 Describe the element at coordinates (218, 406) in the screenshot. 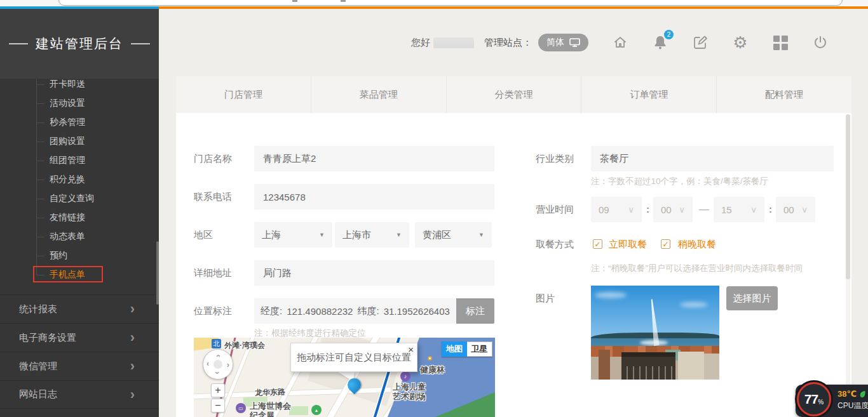

I see `map-zoom-out-button: −` at that location.